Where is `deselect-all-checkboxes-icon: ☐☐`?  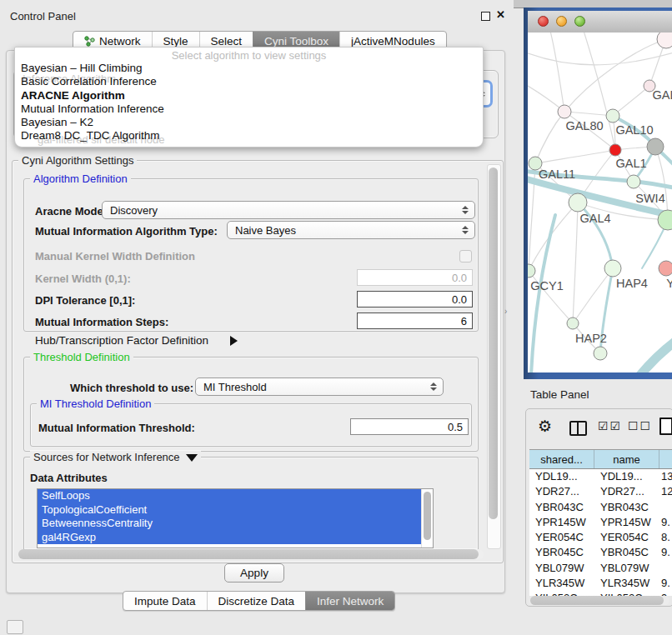 deselect-all-checkboxes-icon: ☐☐ is located at coordinates (640, 426).